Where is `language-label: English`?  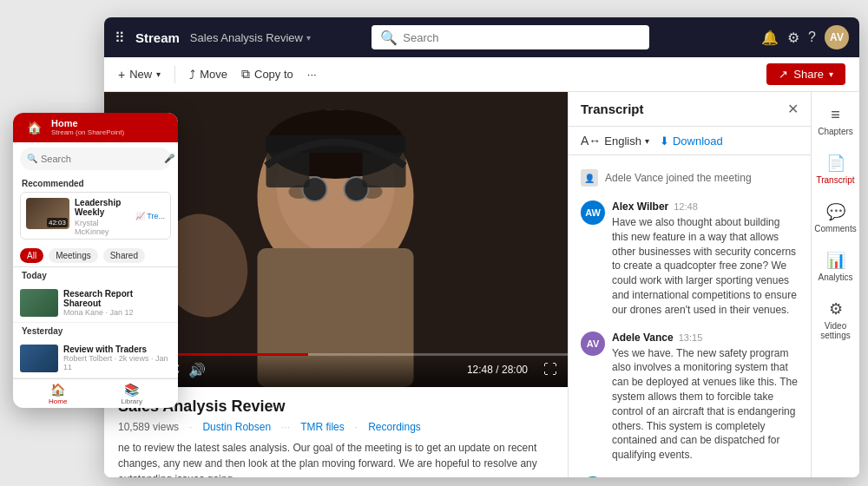
language-label: English is located at coordinates (623, 141).